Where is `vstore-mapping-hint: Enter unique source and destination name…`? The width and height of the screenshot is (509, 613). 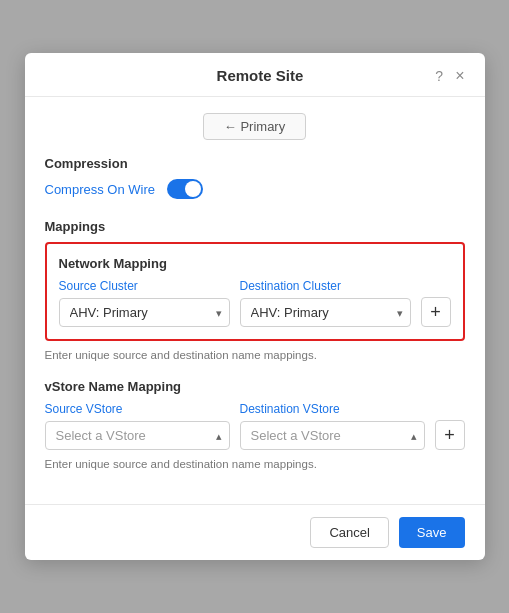 vstore-mapping-hint: Enter unique source and destination name… is located at coordinates (255, 464).